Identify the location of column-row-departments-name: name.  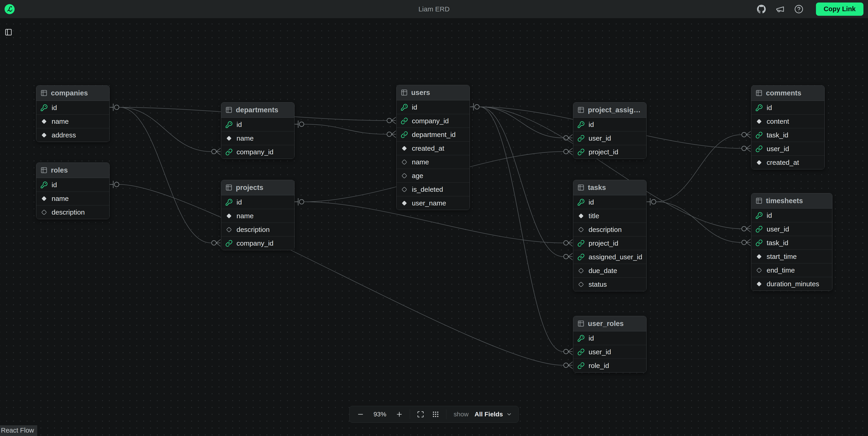
(258, 138).